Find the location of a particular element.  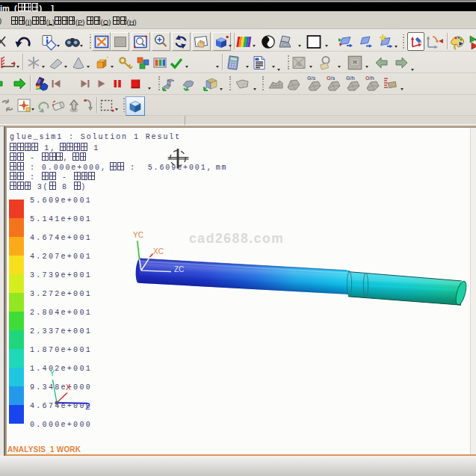

svg-text: Z is located at coordinates (88, 407).